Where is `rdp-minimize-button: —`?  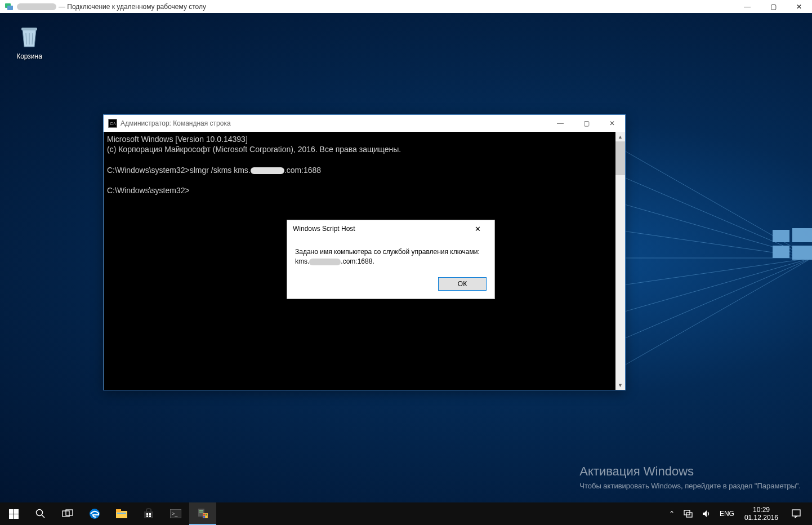 rdp-minimize-button: — is located at coordinates (747, 7).